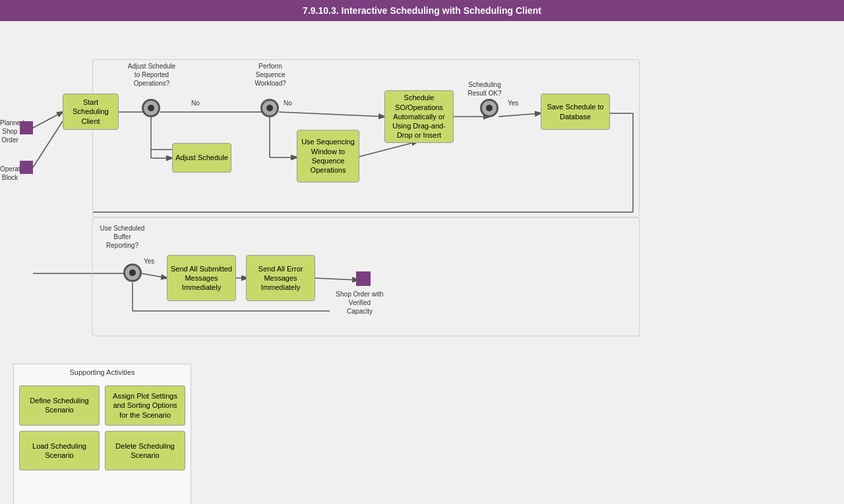  What do you see at coordinates (202, 158) in the screenshot?
I see `adjust-schedule-box: Adjust Schedule` at bounding box center [202, 158].